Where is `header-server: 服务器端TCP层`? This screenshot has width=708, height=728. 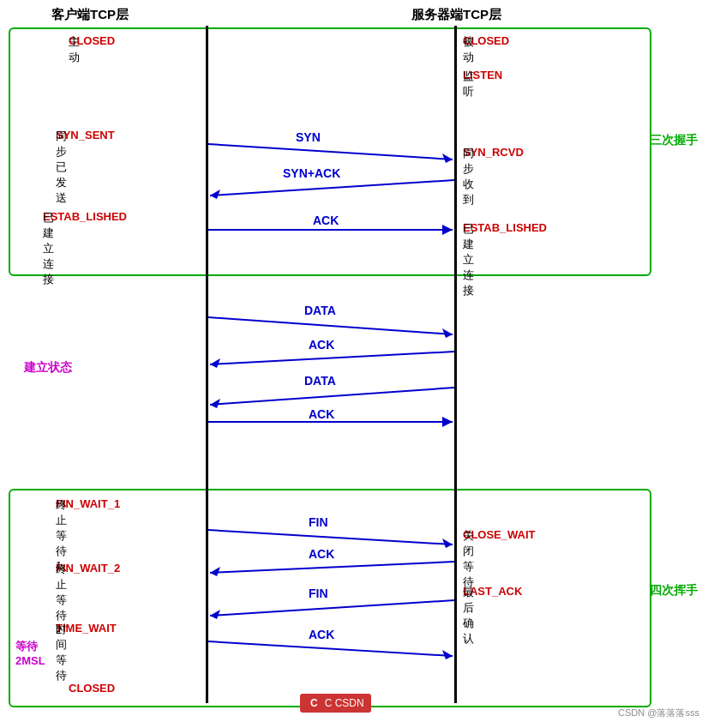 header-server: 服务器端TCP层 is located at coordinates (456, 15).